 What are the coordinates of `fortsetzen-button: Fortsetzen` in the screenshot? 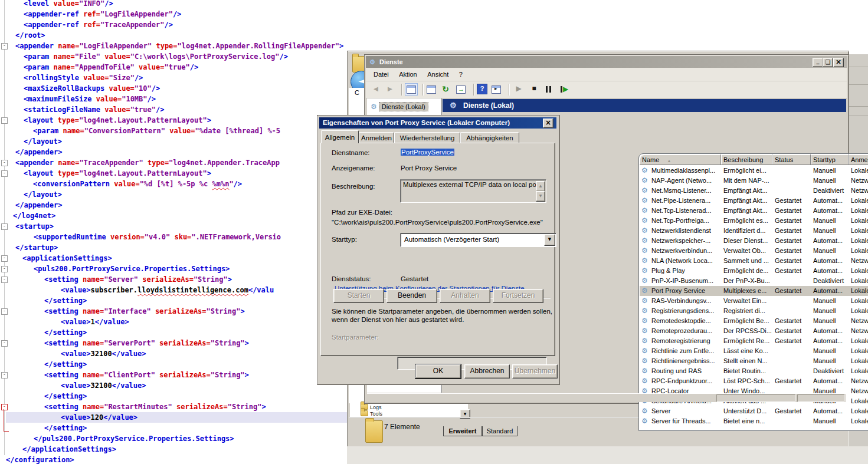 It's located at (518, 296).